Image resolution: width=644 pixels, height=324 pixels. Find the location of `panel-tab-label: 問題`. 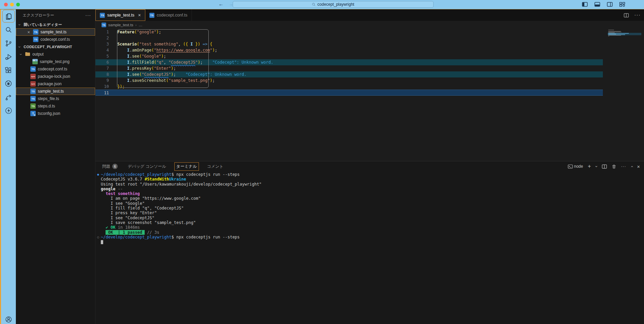

panel-tab-label: 問題 is located at coordinates (106, 166).